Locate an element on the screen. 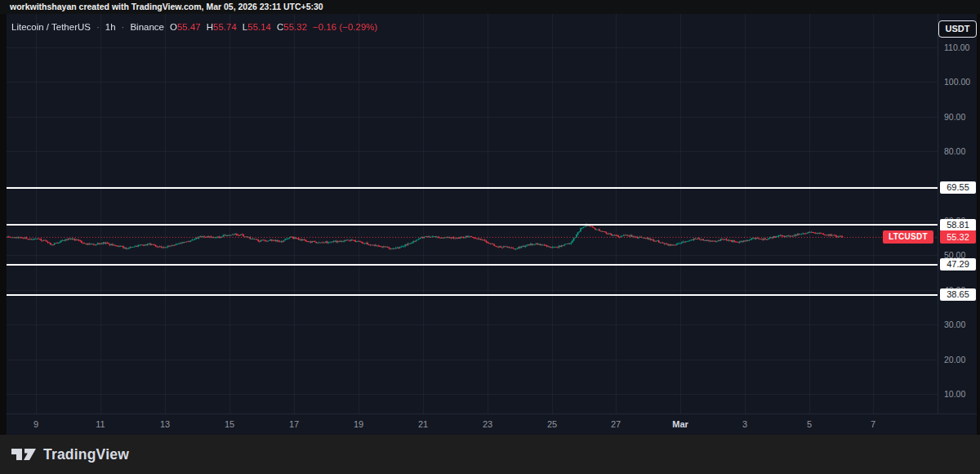 The image size is (980, 474). ohlc-c-value: C55.32 is located at coordinates (292, 27).